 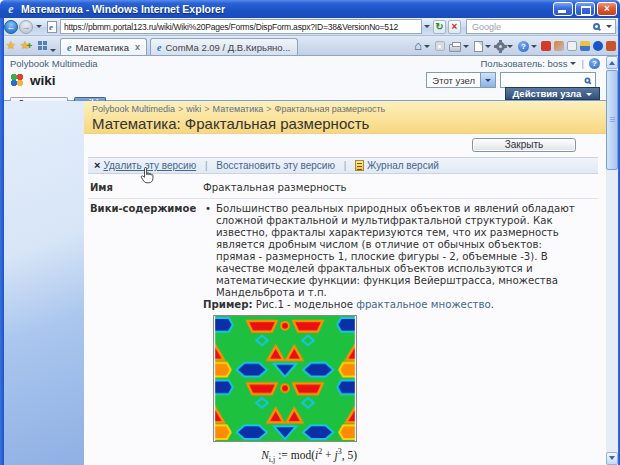 What do you see at coordinates (228, 48) in the screenshot?
I see `tab-label: ComMa 2.09 / Д.В.Кирьяно...` at bounding box center [228, 48].